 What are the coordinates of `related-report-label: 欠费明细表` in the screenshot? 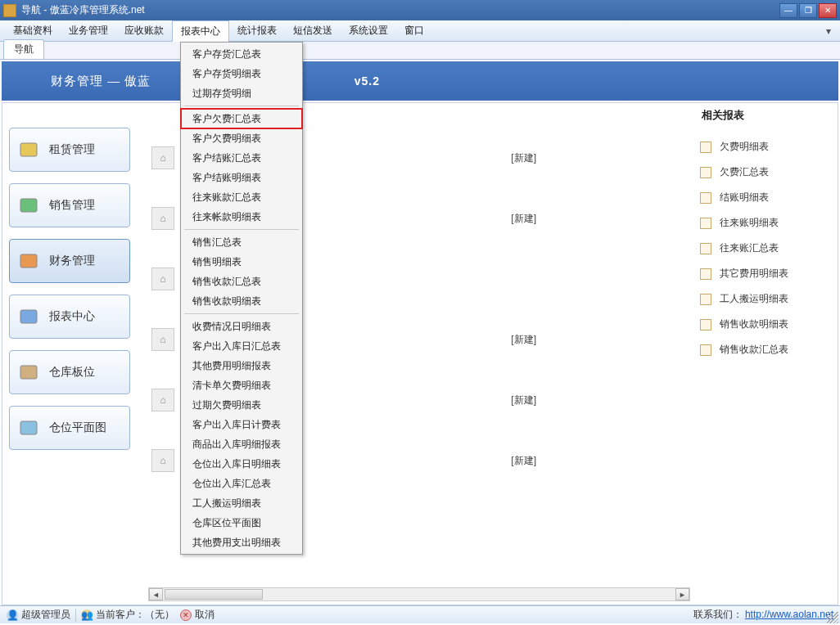 It's located at (744, 147).